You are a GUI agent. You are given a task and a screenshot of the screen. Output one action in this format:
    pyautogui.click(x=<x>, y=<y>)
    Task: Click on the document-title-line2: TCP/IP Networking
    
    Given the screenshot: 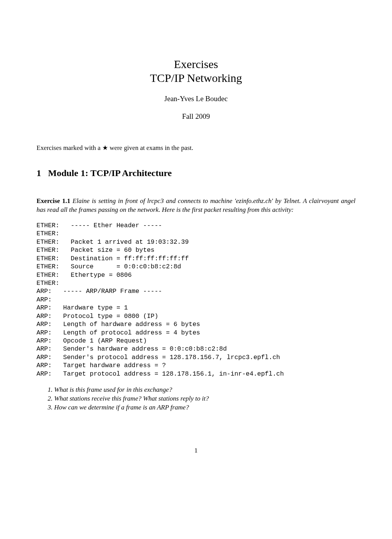 What is the action you would take?
    pyautogui.click(x=196, y=78)
    